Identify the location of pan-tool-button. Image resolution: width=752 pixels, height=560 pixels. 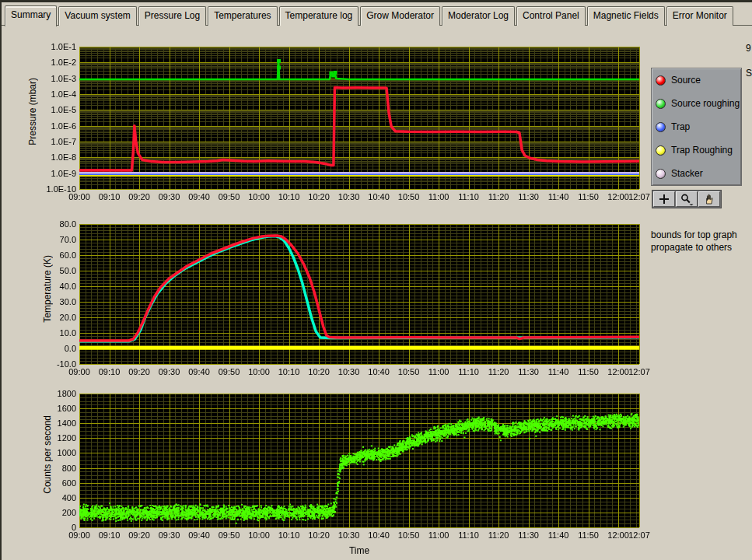
(709, 199).